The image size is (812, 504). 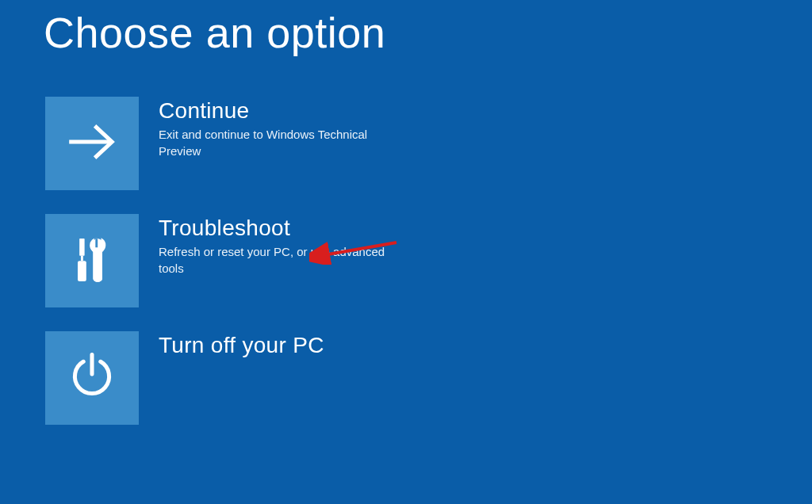 What do you see at coordinates (241, 346) in the screenshot?
I see `option-turnoff-title: Turn off your PC` at bounding box center [241, 346].